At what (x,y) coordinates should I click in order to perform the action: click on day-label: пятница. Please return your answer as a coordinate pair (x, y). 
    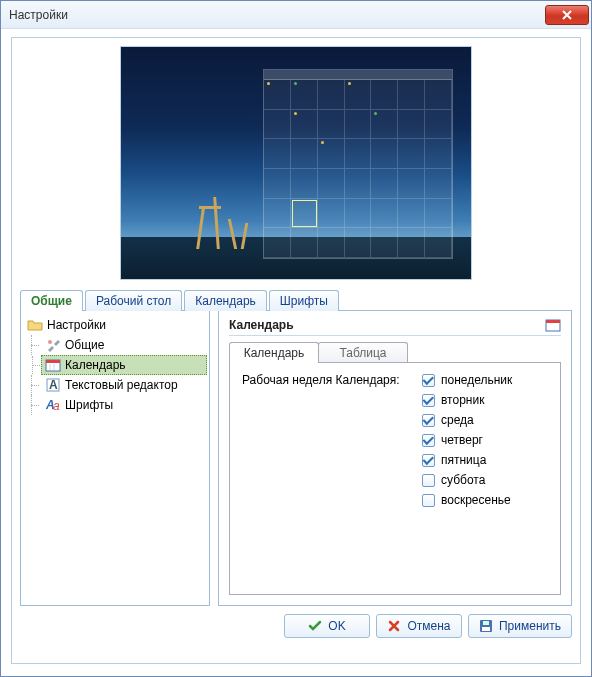
    Looking at the image, I should click on (464, 460).